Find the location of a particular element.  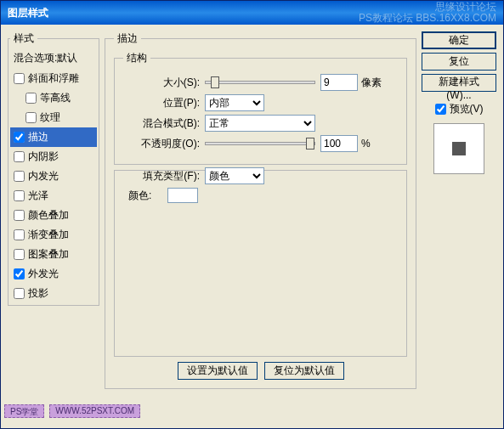

opacity-unit: % is located at coordinates (365, 144).